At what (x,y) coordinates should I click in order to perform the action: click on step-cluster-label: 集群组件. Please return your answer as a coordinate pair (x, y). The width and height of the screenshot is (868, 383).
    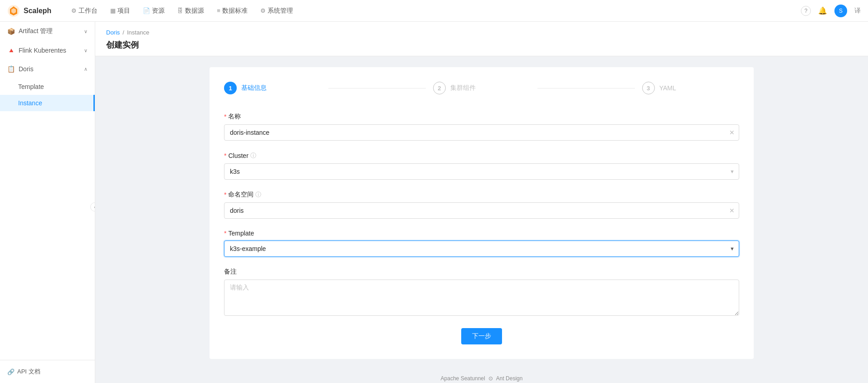
    Looking at the image, I should click on (463, 88).